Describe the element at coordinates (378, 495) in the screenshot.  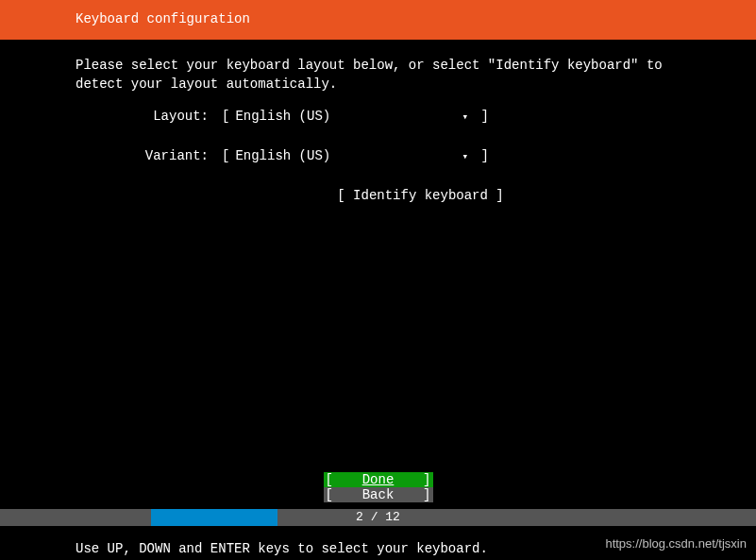
I see `back-label: Back` at that location.